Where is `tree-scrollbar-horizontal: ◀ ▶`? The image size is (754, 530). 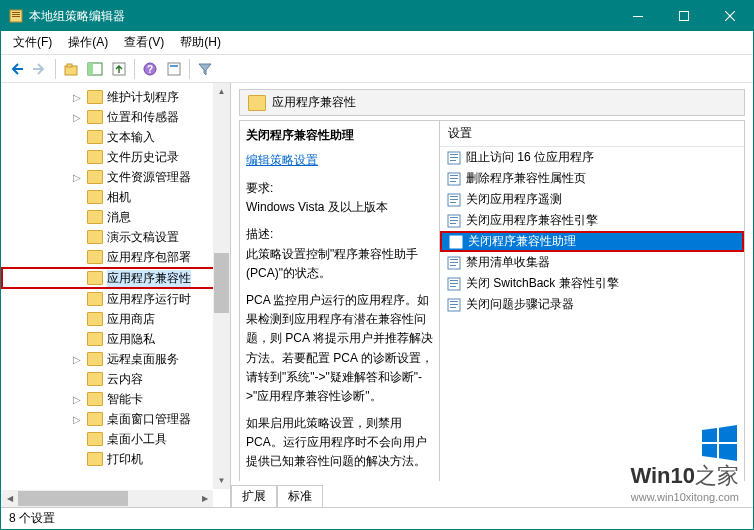
tree-scrollbar-horizontal: ◀ ▶ is located at coordinates (107, 498).